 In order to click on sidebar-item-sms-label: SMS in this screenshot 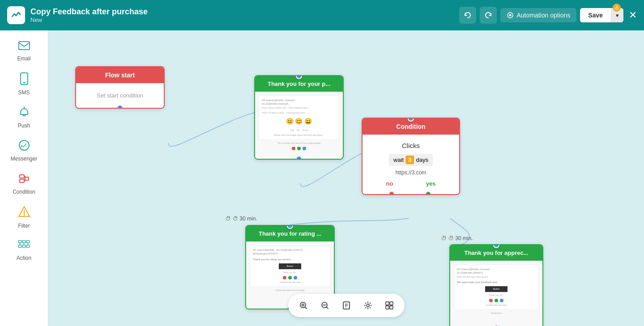, I will do `click(24, 93)`.